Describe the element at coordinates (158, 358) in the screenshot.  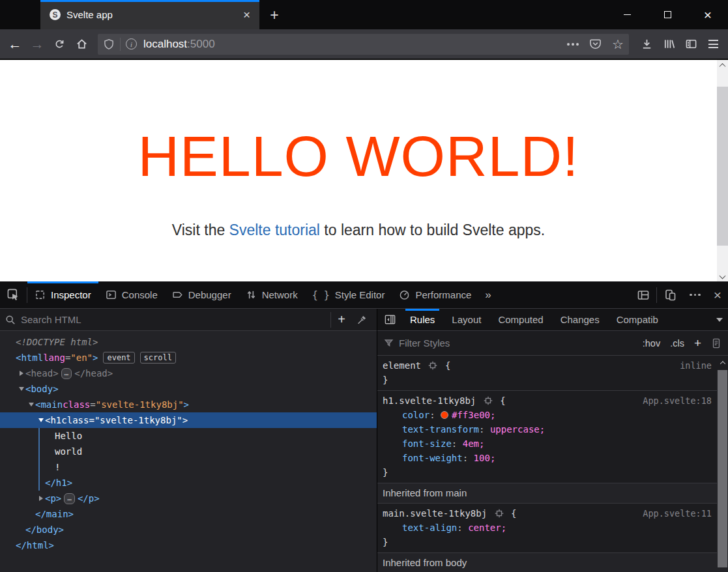
I see `scroll-badge: scroll` at that location.